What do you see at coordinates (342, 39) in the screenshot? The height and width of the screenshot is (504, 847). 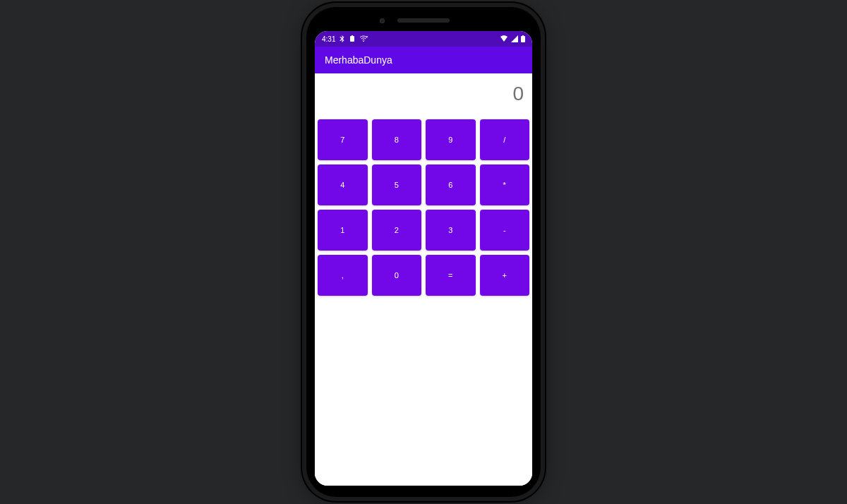 I see `bluetooth-icon` at bounding box center [342, 39].